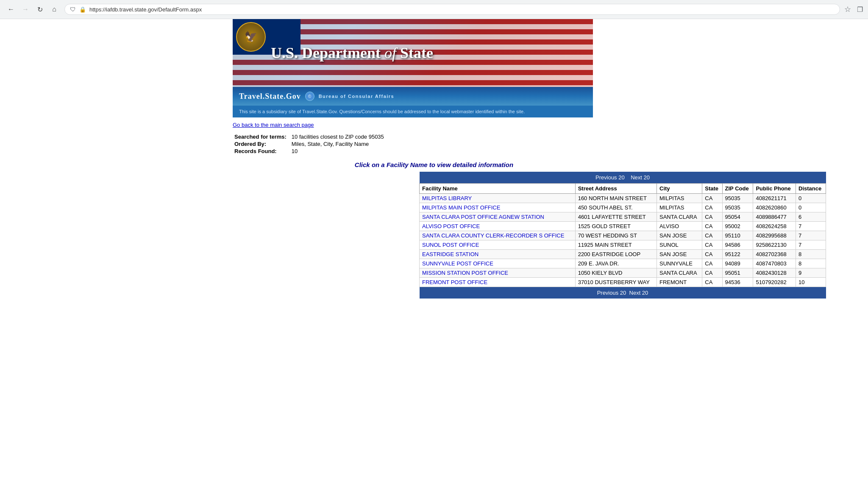 This screenshot has height=480, width=868. I want to click on facility-name-link: FREMONT POST OFFICE, so click(455, 282).